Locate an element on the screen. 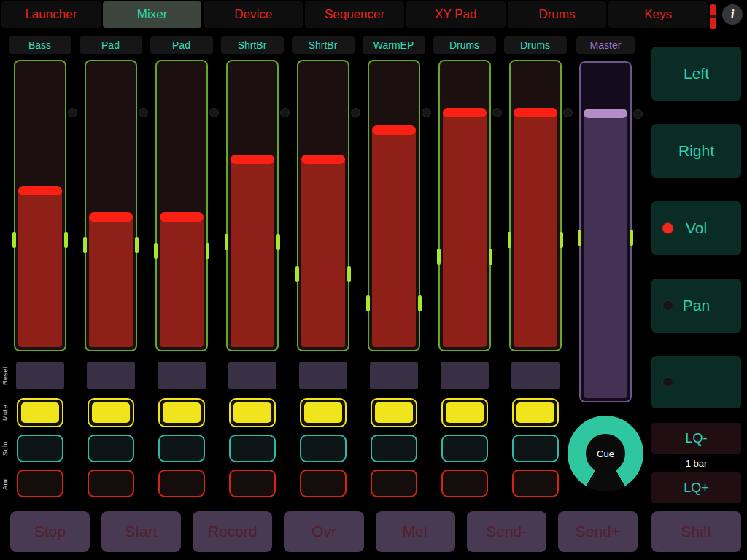  tab-keys: Keys is located at coordinates (658, 15).